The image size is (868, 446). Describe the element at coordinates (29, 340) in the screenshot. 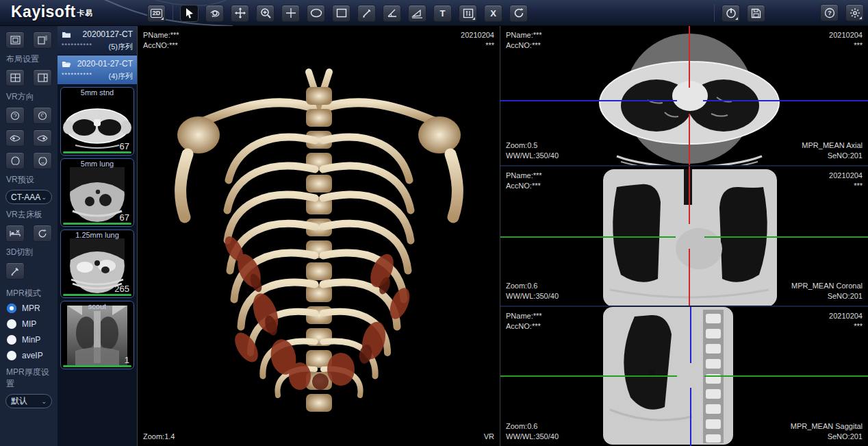

I see `mpr-mode-option-minp: MinP` at that location.